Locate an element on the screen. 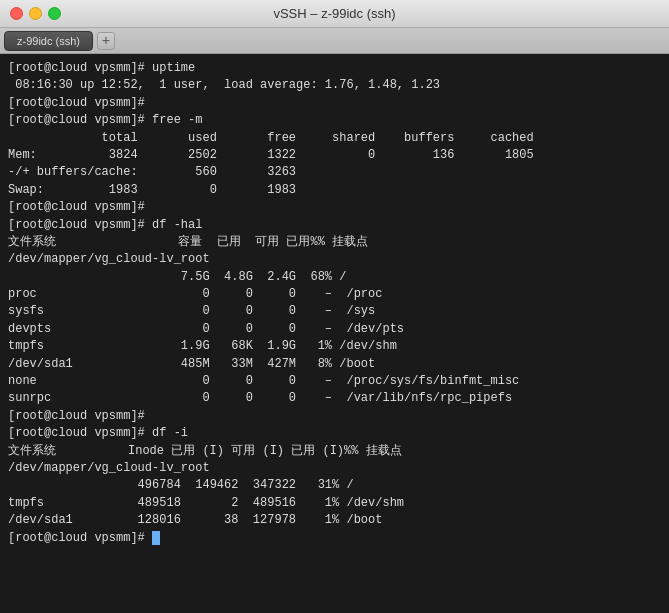  tab-ssh: z-99idc (ssh) is located at coordinates (48, 41).